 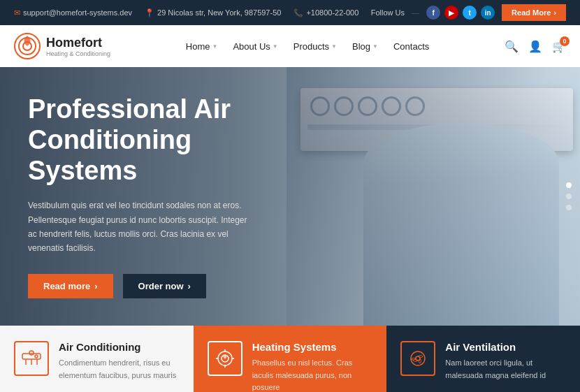 I want to click on search-button: 🔍, so click(x=512, y=46).